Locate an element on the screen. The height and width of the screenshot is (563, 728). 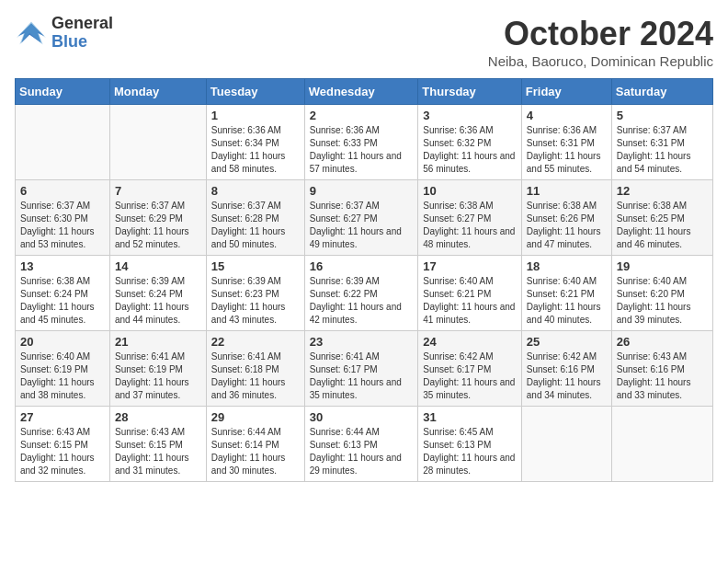
col-header-wednesday: Wednesday is located at coordinates (361, 92).